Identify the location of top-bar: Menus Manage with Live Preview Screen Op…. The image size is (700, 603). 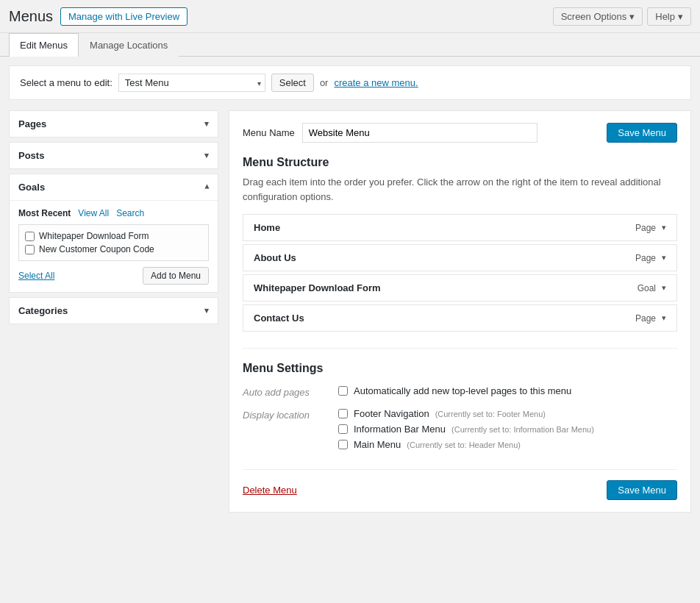
(350, 16).